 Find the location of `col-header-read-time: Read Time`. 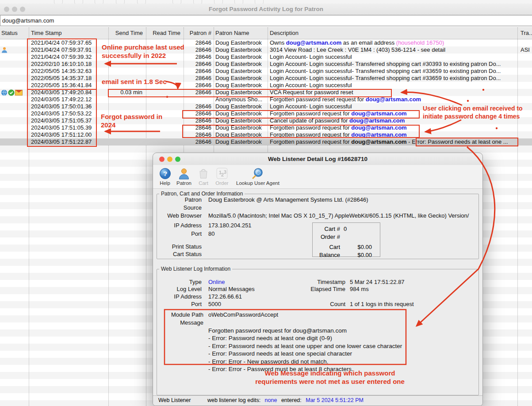

col-header-read-time: Read Time is located at coordinates (164, 33).